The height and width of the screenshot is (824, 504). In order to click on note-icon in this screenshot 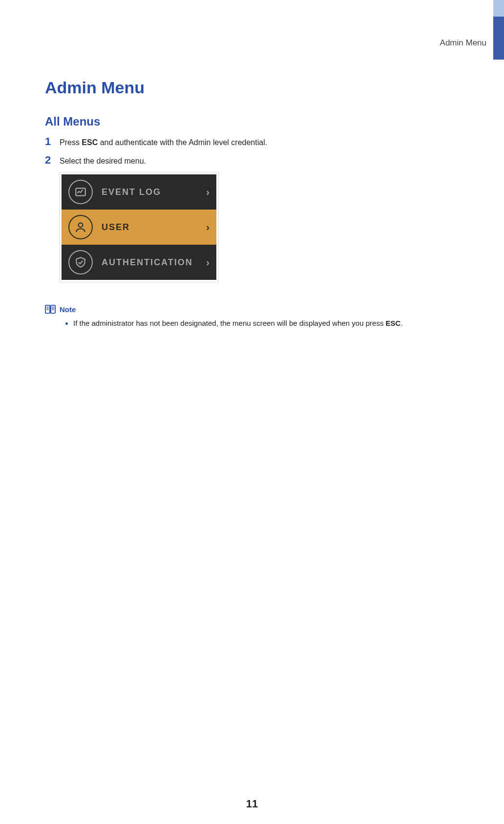, I will do `click(50, 309)`.